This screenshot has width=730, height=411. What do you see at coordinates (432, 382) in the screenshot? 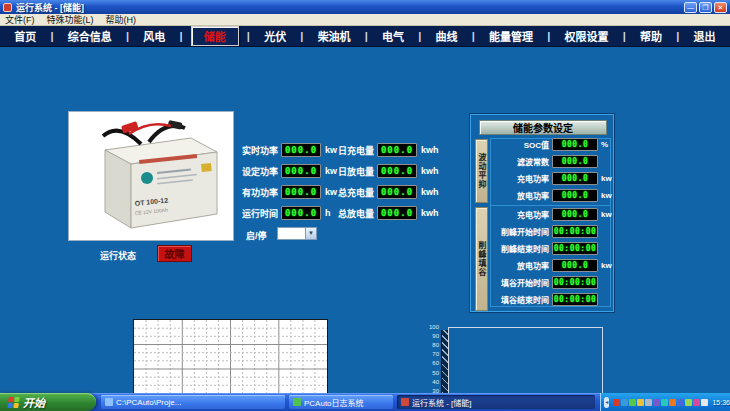
I see `y-tick-label: 40` at bounding box center [432, 382].